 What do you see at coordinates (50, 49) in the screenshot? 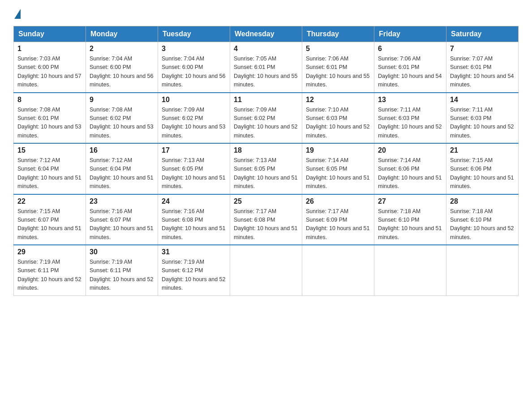
I see `day-number: 1` at bounding box center [50, 49].